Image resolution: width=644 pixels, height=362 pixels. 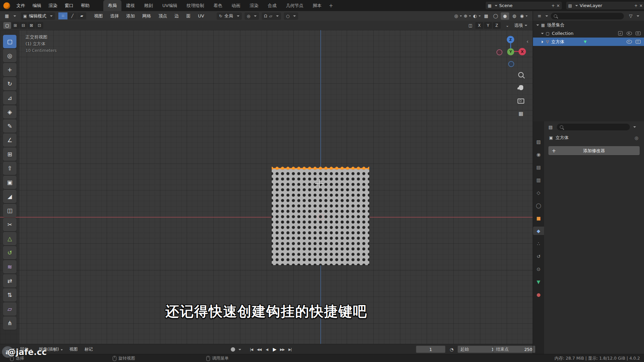 What do you see at coordinates (539, 192) in the screenshot?
I see `properties-tab-scene: ◇` at bounding box center [539, 192].